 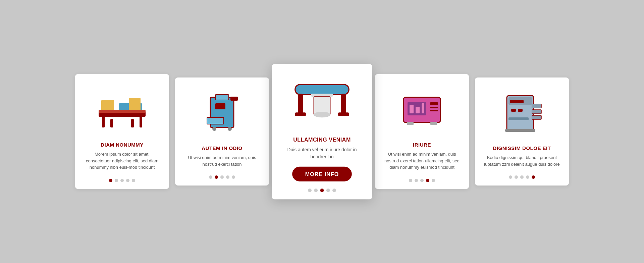 What do you see at coordinates (322, 139) in the screenshot?
I see `card-3-title: ULLAMCING VENIAM` at bounding box center [322, 139].